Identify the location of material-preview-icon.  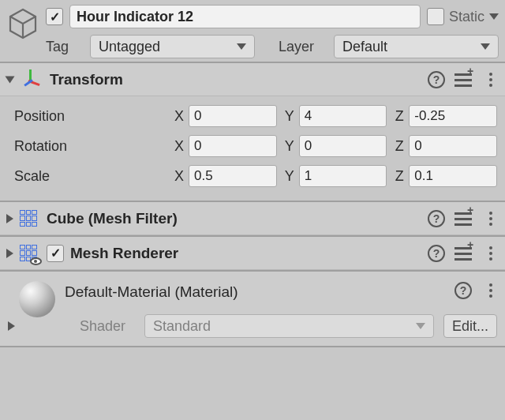
(37, 299).